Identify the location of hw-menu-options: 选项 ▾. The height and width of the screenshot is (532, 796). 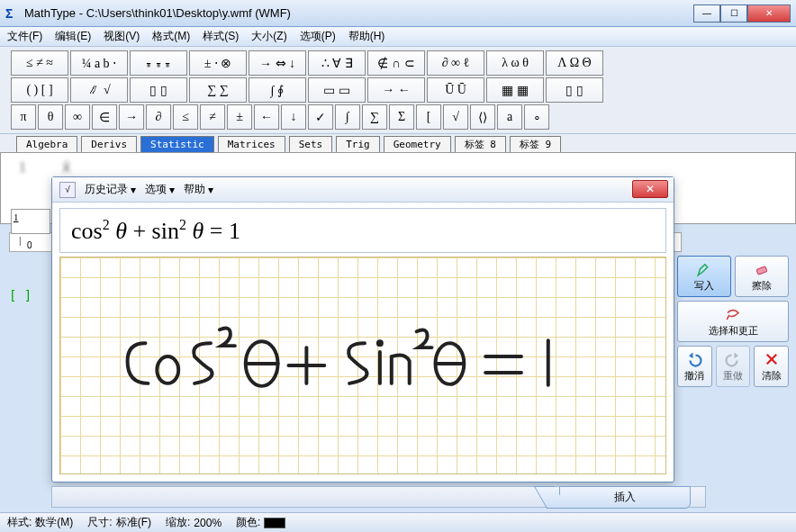
(160, 189).